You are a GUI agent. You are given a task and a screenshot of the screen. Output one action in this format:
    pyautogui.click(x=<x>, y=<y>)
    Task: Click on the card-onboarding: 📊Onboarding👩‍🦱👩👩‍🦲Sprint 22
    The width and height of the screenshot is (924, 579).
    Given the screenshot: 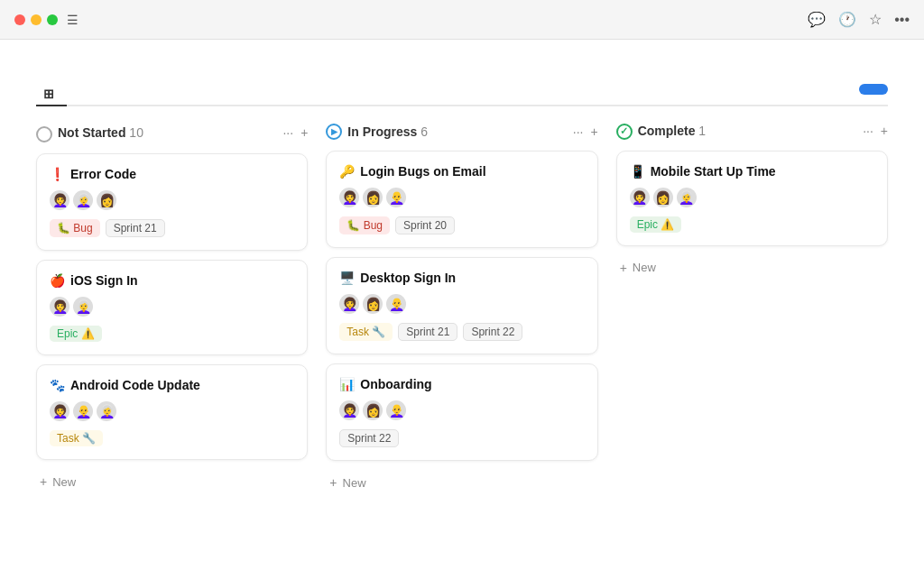 What is the action you would take?
    pyautogui.click(x=462, y=412)
    